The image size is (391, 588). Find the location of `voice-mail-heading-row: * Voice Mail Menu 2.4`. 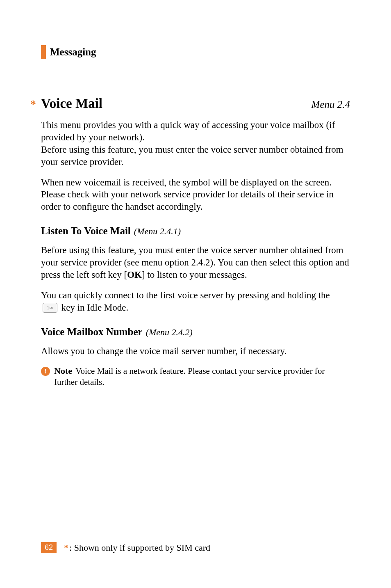

voice-mail-heading-row: * Voice Mail Menu 2.4 is located at coordinates (196, 105).